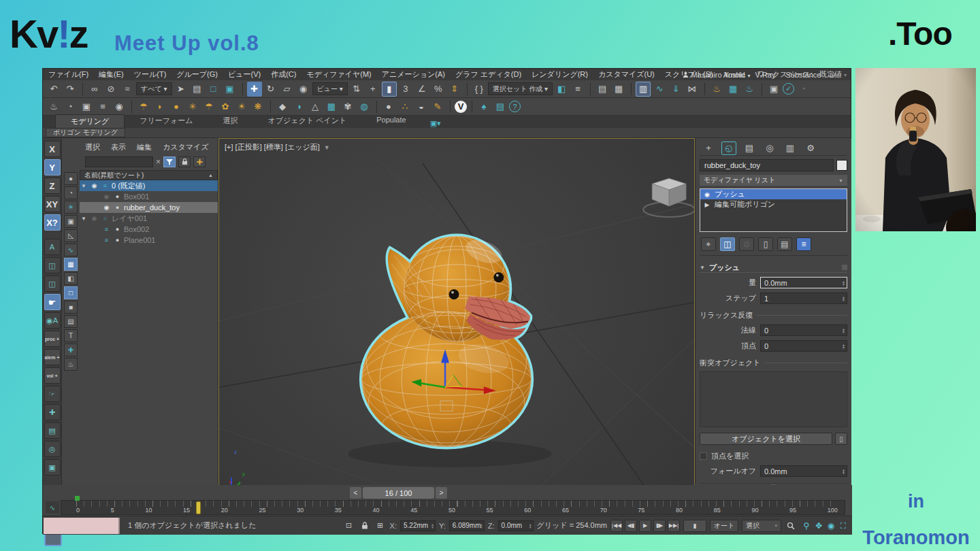 The width and height of the screenshot is (980, 551). Describe the element at coordinates (52, 449) in the screenshot. I see `docked-tool-button: ◎` at that location.